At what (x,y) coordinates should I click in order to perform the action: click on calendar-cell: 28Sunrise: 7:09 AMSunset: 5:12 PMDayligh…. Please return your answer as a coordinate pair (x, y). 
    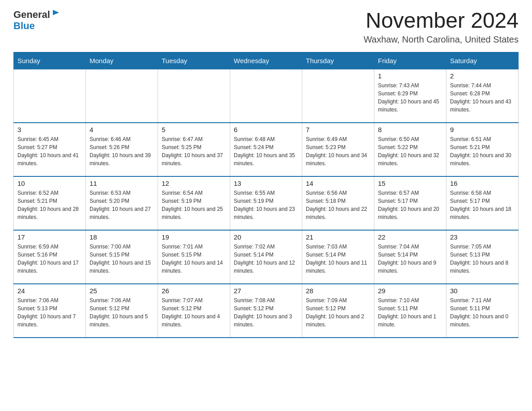
    Looking at the image, I should click on (339, 311).